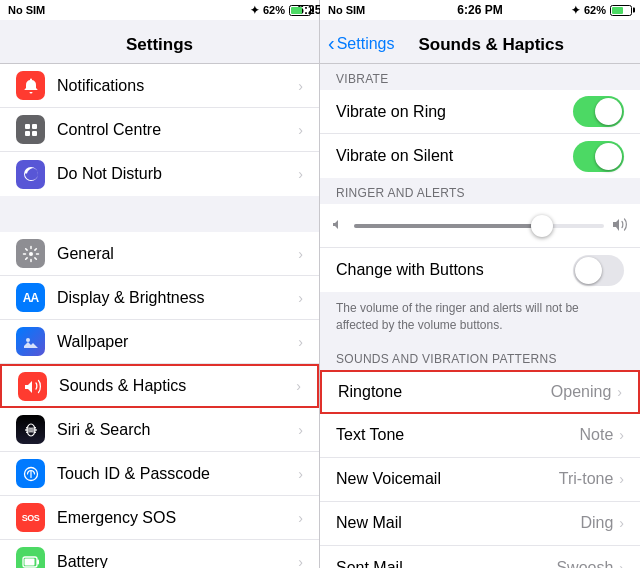  I want to click on sidebar-item-display-brightness: AA Display & Brightness ›, so click(160, 298).